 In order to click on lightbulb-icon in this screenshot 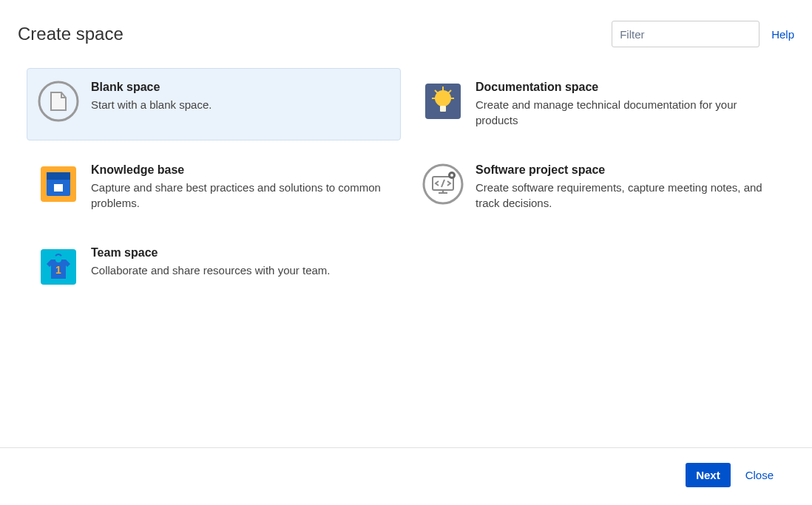, I will do `click(443, 101)`.